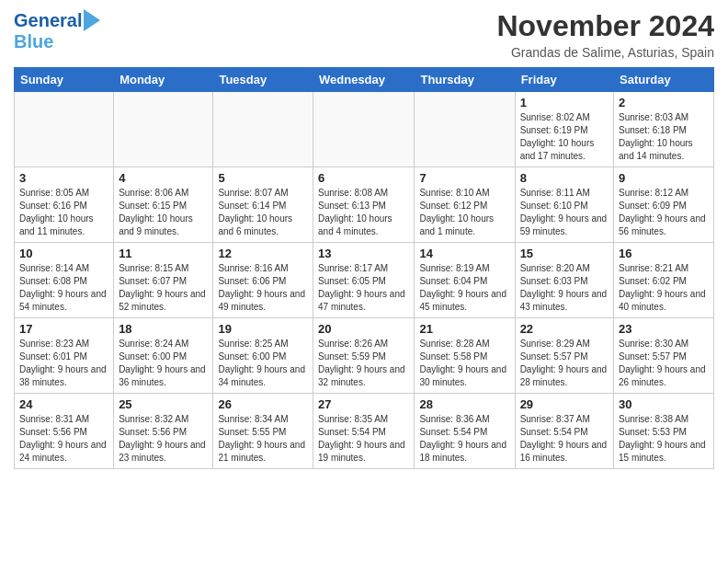  Describe the element at coordinates (263, 213) in the screenshot. I see `day-info: Sunrise: 8:07 AMSunset: 6:14 PMDaylight:…` at that location.